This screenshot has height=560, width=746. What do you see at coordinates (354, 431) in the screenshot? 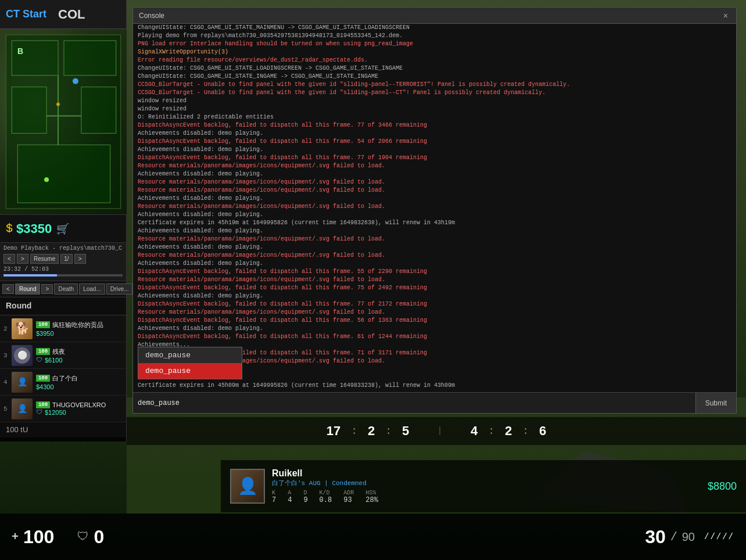
I see `score-sep-1: :` at bounding box center [354, 431].